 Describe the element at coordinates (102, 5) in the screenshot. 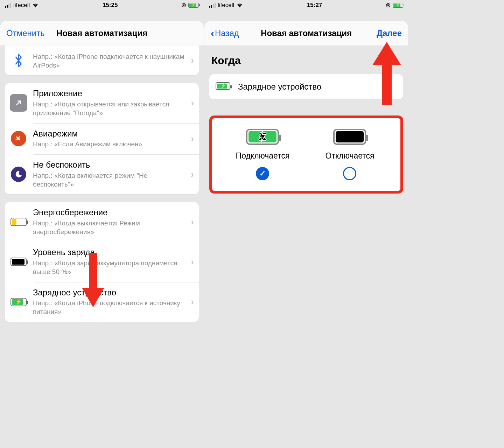

I see `status-bar: lifecell 15:25 ⚡` at that location.